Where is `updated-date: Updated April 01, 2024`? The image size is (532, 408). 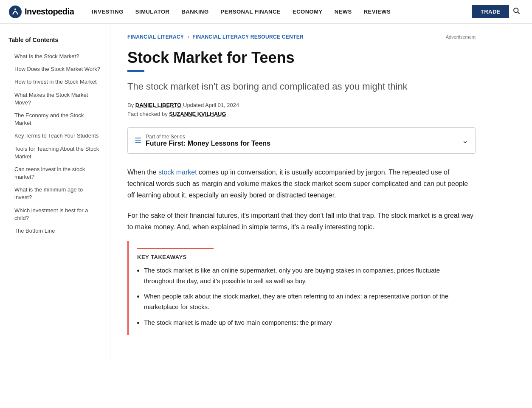 updated-date: Updated April 01, 2024 is located at coordinates (211, 105).